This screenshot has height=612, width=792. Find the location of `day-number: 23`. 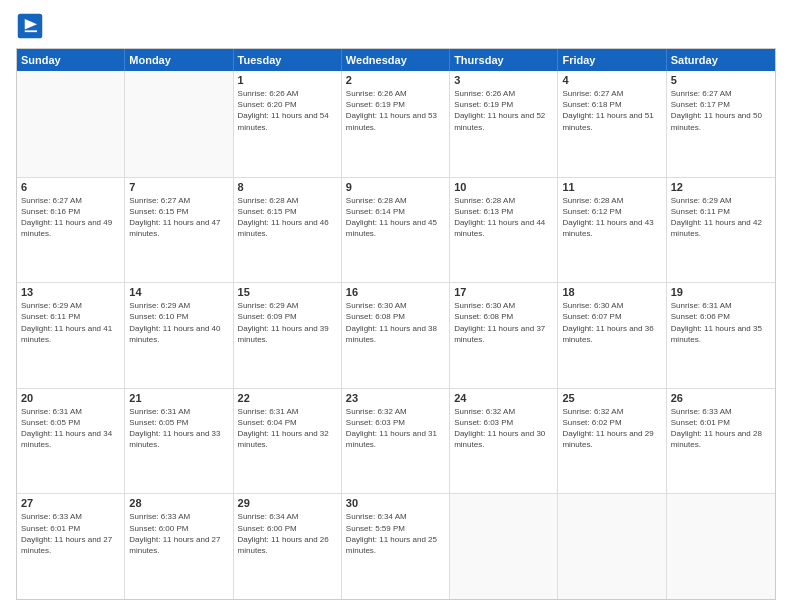

day-number: 23 is located at coordinates (396, 398).